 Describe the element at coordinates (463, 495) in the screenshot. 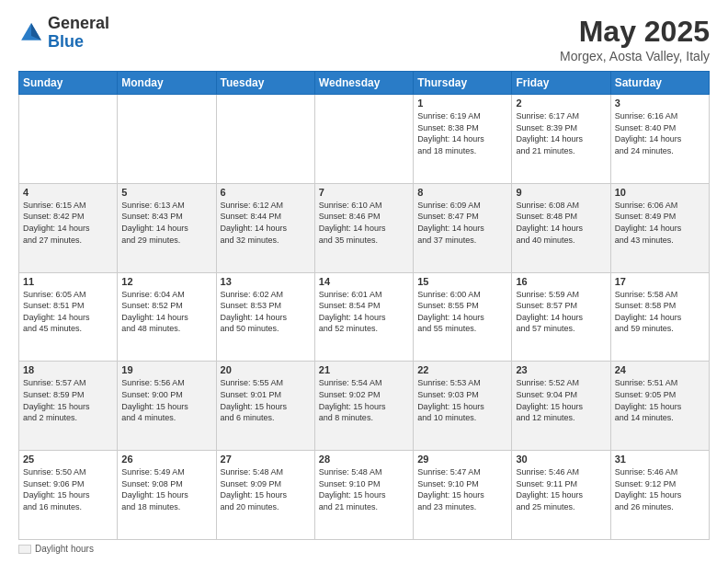

I see `calendar-cell: 29Sunrise: 5:47 AM Sunset: 9:10 PM Dayli…` at that location.